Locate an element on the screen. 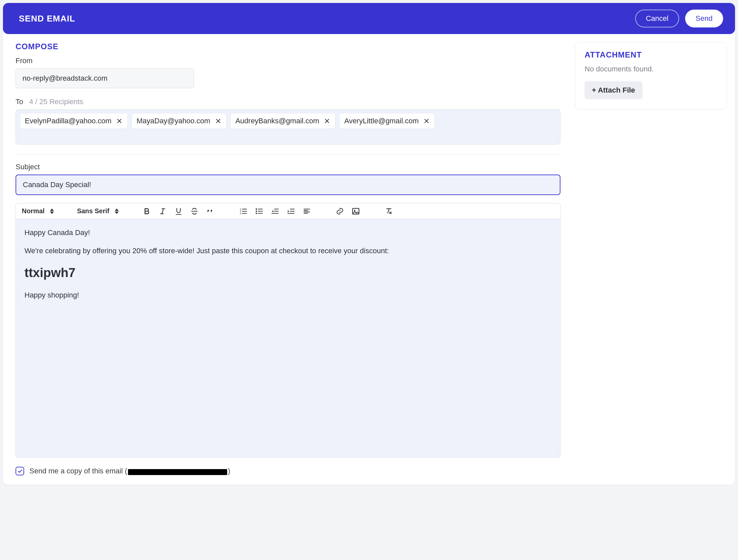 This screenshot has height=560, width=738. to-label: To is located at coordinates (19, 102).